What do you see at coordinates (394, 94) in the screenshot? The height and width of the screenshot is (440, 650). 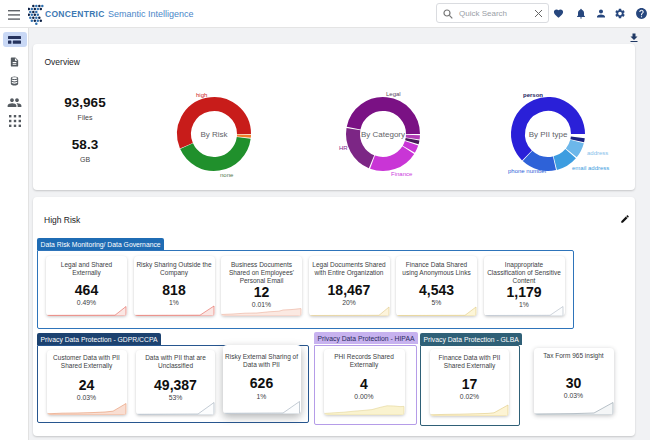 I see `svg-text: Legal` at bounding box center [394, 94].